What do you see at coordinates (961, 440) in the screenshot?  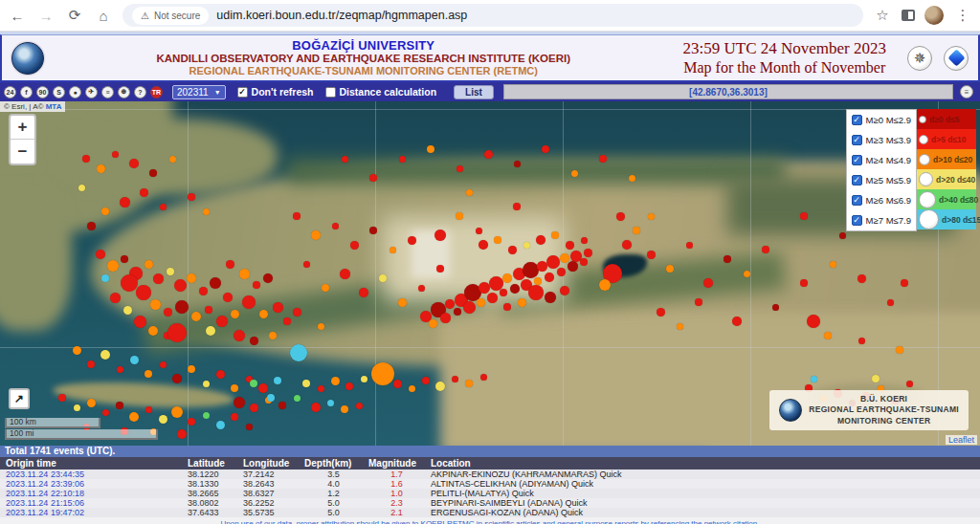 I see `leaflet-link: Leaflet` at bounding box center [961, 440].